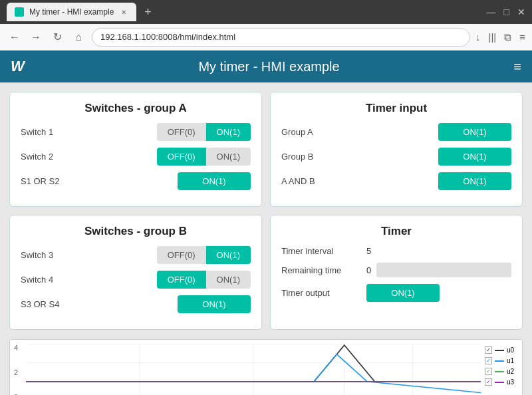  Describe the element at coordinates (136, 157) in the screenshot. I see `switch2-row: Switch 2 OFF(0) ON(1)` at that location.